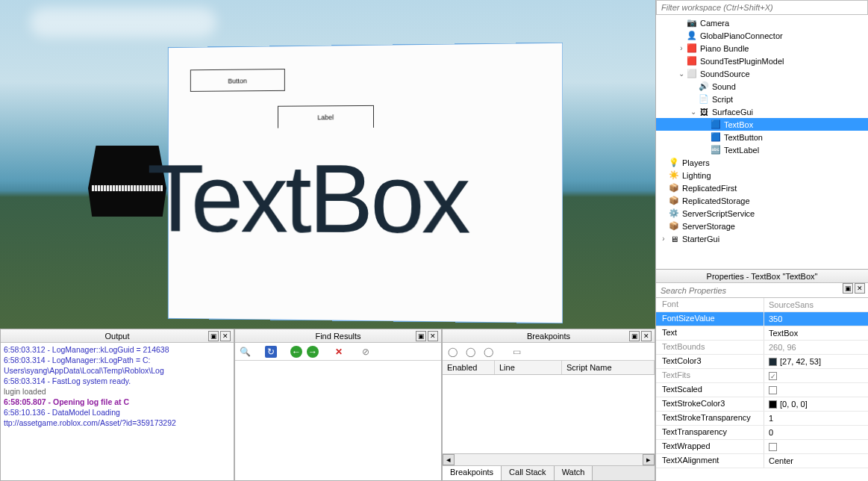 This screenshot has height=481, width=868. What do you see at coordinates (762, 418) in the screenshot?
I see `property-row-textstroketransparency: TextStrokeTransparency1` at bounding box center [762, 418].